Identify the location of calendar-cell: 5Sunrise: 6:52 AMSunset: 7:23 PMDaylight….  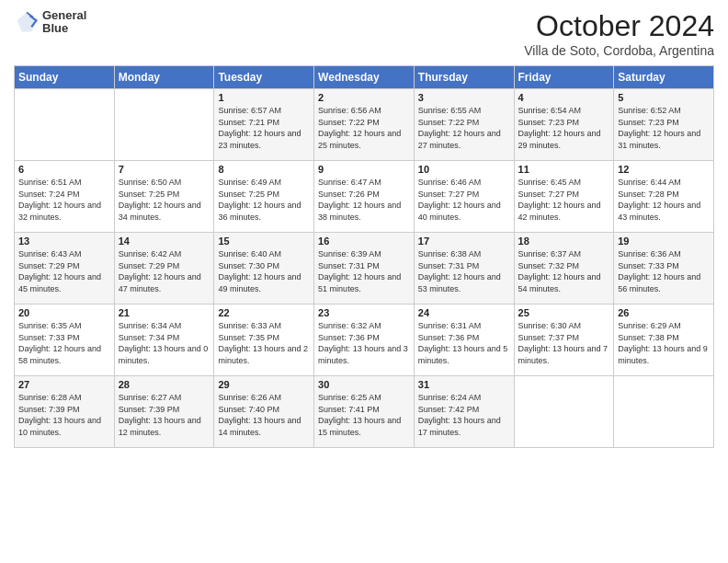
(664, 125).